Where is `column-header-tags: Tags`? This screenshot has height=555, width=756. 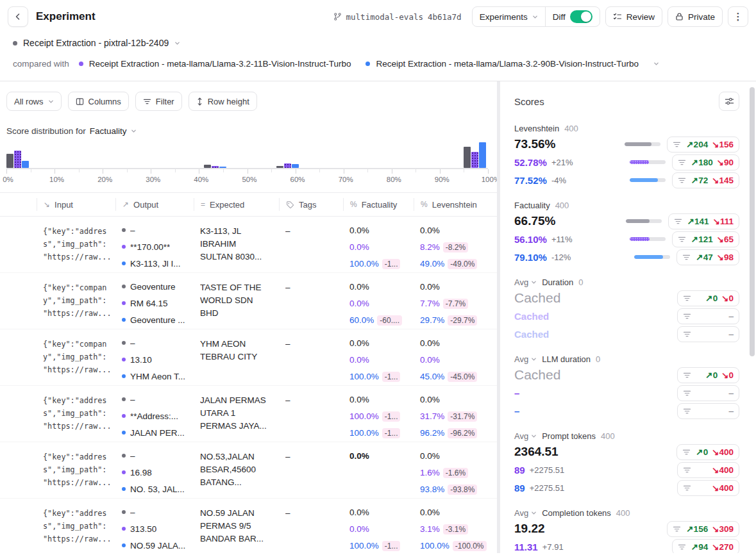 column-header-tags: Tags is located at coordinates (311, 204).